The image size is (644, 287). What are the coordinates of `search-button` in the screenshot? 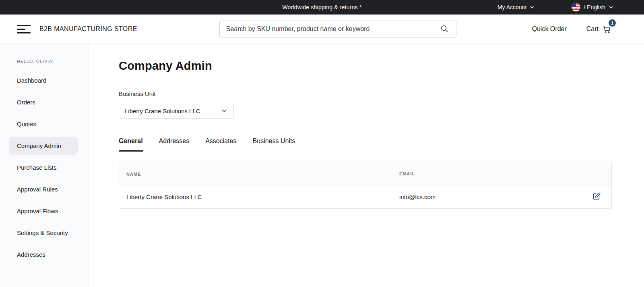 It's located at (444, 29).